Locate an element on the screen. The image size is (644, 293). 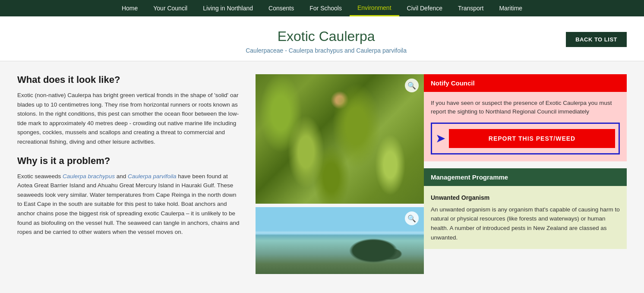
notify-council-text: If you have seen or suspect the presence… is located at coordinates (525, 108).